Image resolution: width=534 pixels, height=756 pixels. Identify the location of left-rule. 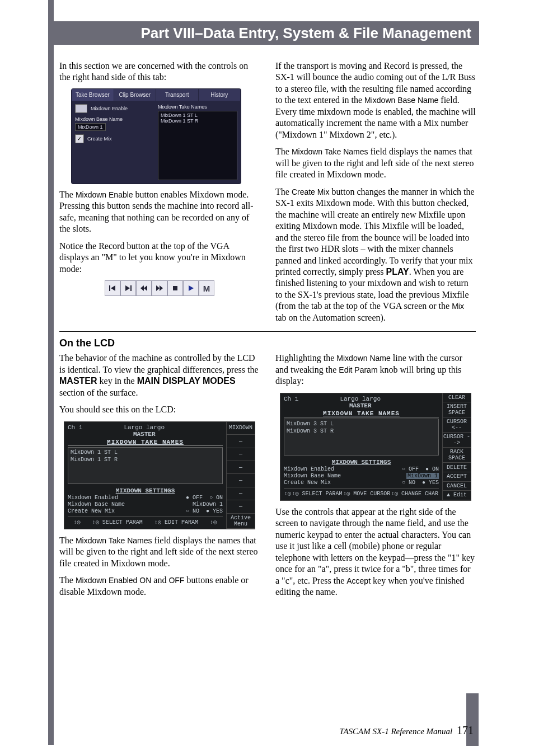
(51, 373).